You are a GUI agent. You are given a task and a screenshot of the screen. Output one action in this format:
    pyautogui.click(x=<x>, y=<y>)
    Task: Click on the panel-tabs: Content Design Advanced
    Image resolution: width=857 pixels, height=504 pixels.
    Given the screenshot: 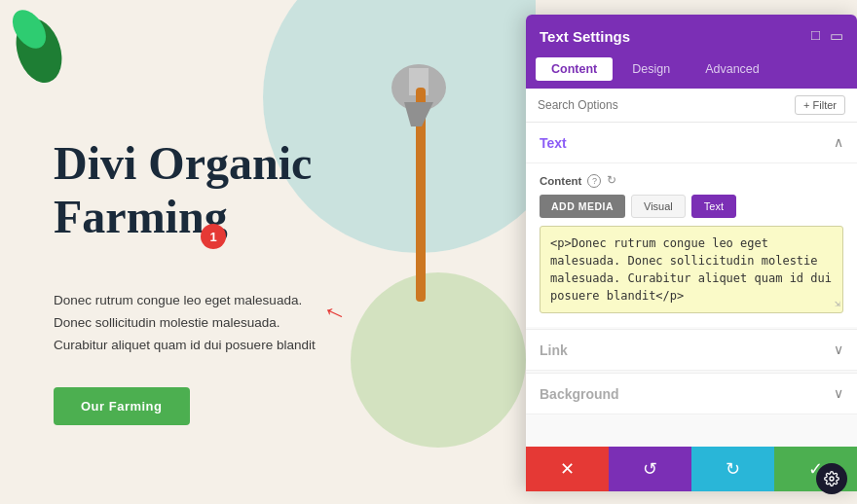 What is the action you would take?
    pyautogui.click(x=691, y=73)
    